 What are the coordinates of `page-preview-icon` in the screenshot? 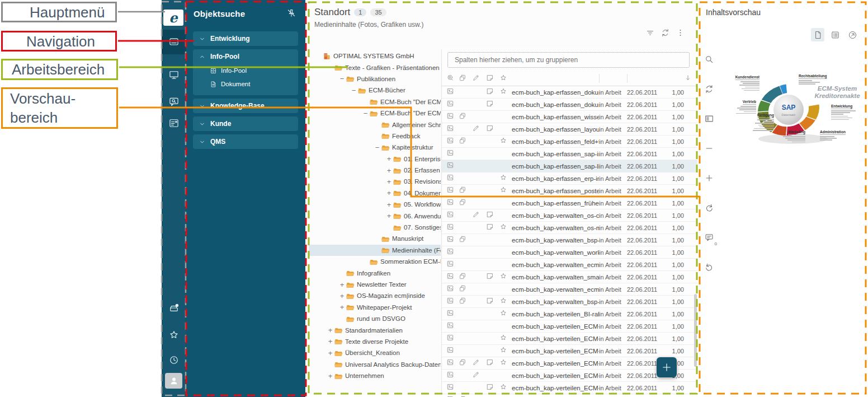 It's located at (818, 35).